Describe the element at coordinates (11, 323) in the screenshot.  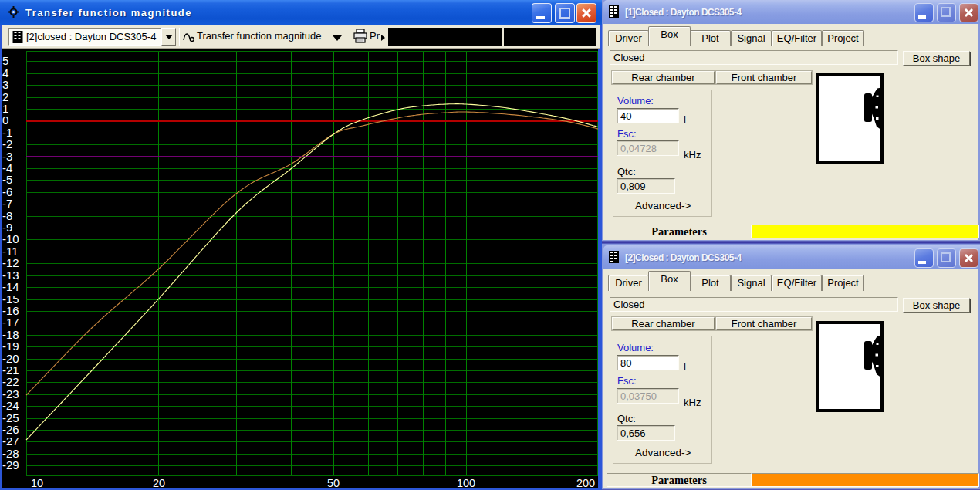
I see `svg-text: -17` at that location.